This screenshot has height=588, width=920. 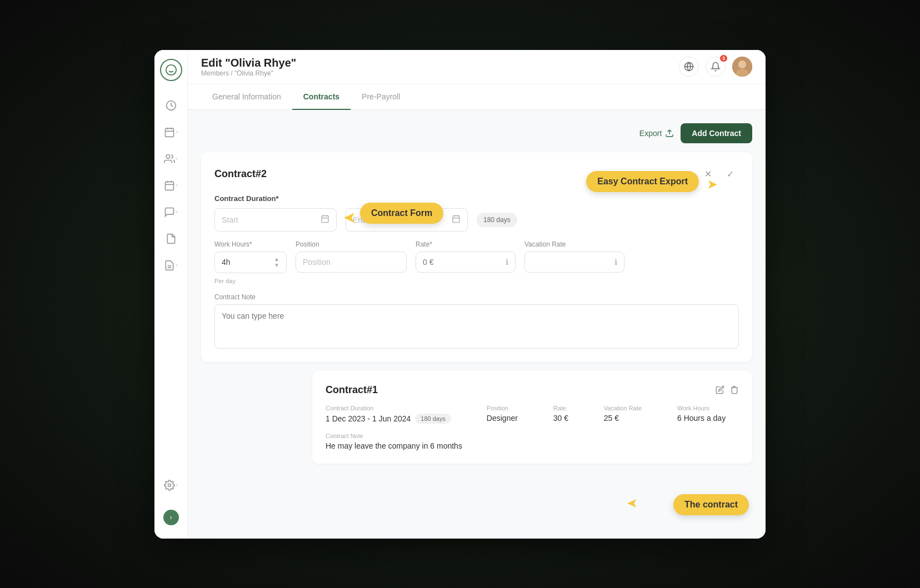 What do you see at coordinates (351, 262) in the screenshot?
I see `position-input` at bounding box center [351, 262].